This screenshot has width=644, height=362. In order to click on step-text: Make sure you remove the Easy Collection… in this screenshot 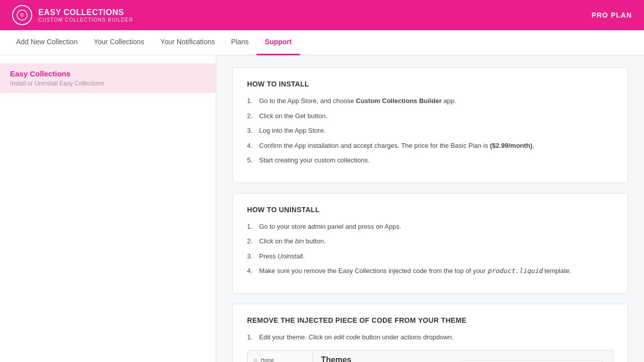, I will do `click(436, 271)`.